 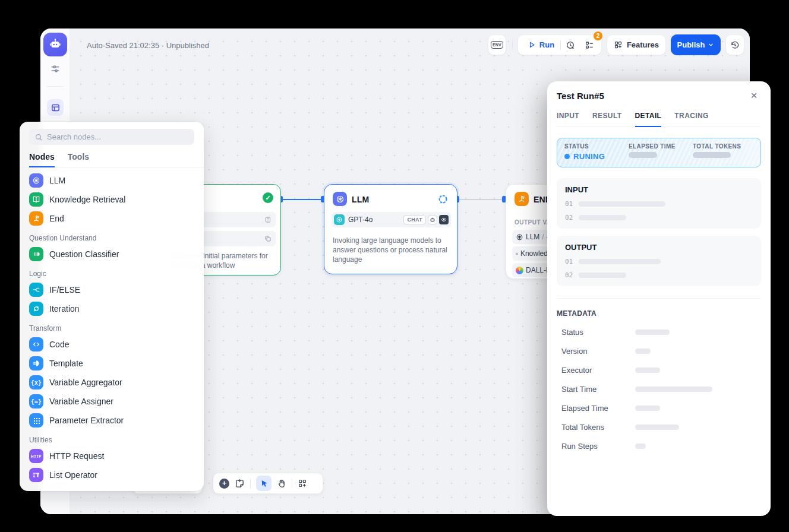 What do you see at coordinates (39, 137) in the screenshot?
I see `search-icon` at bounding box center [39, 137].